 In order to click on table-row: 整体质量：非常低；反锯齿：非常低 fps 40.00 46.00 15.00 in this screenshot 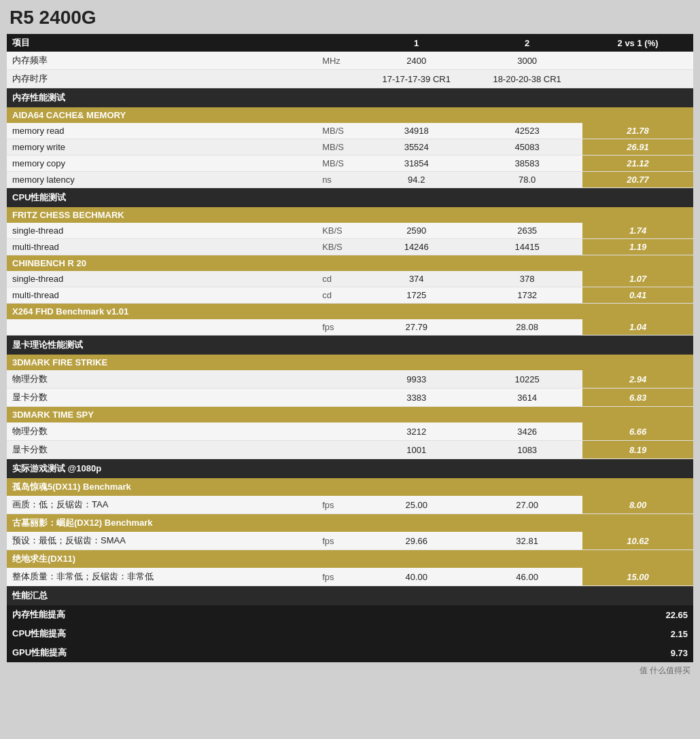, I will do `click(350, 577)`.